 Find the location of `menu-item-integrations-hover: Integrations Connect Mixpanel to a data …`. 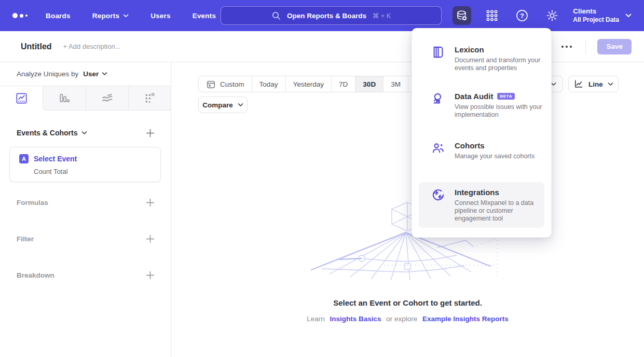

menu-item-integrations-hover: Integrations Connect Mixpanel to a data … is located at coordinates (482, 205).